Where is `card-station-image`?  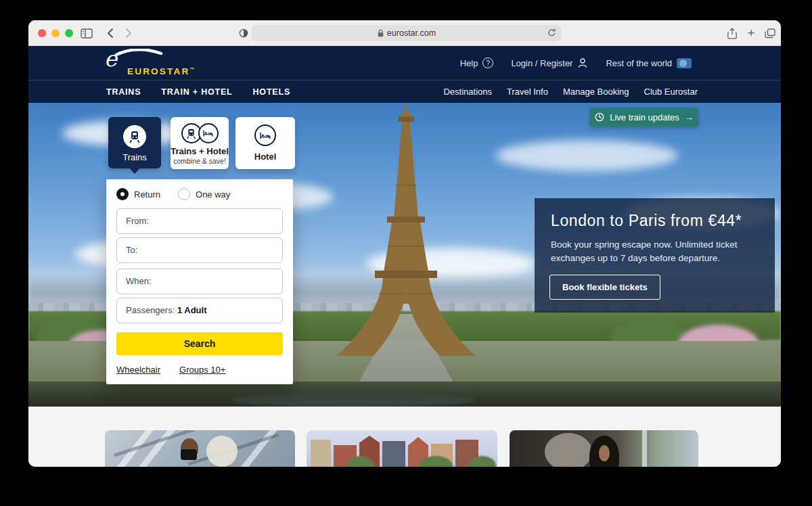
card-station-image is located at coordinates (200, 448).